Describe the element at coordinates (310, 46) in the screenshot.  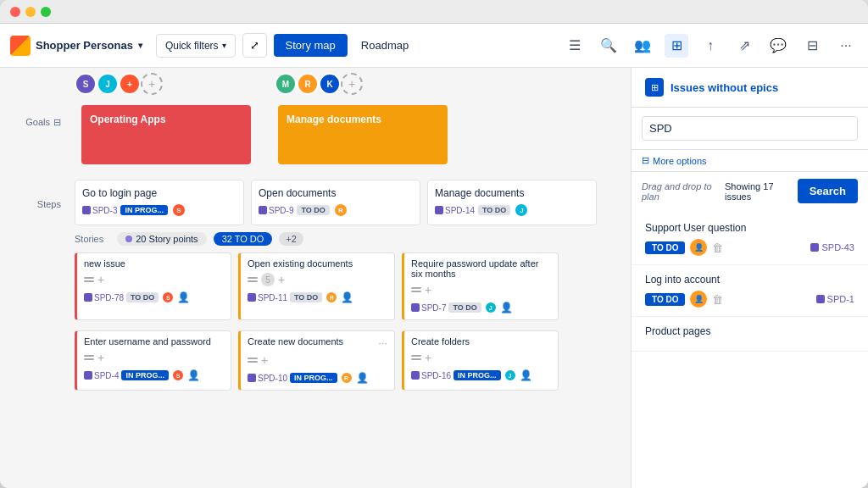
I see `story-map-label: Story map` at that location.